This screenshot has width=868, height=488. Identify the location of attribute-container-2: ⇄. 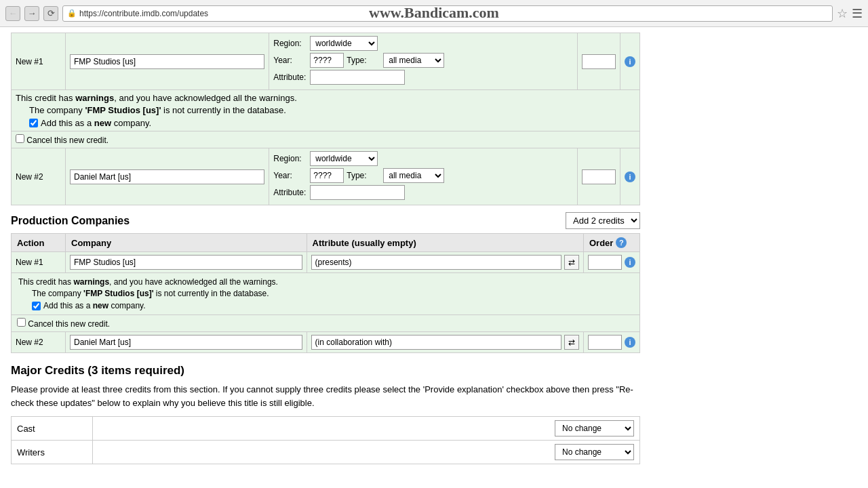
(445, 342).